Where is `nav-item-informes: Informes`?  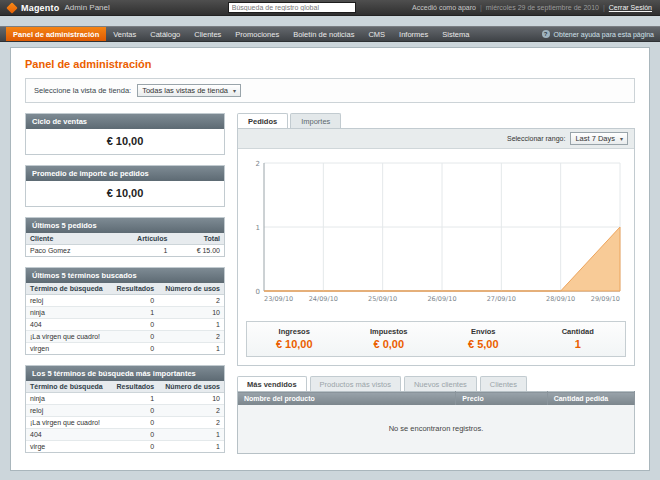
nav-item-informes: Informes is located at coordinates (414, 34).